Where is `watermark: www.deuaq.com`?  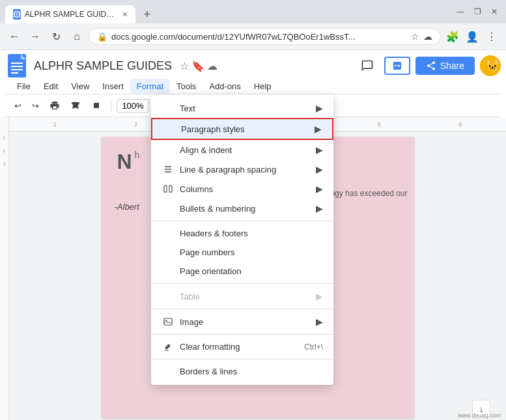
watermark: www.deuaq.com is located at coordinates (479, 415).